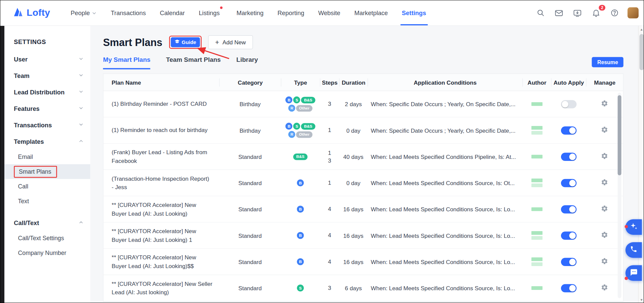  What do you see at coordinates (247, 62) in the screenshot?
I see `tab-library: Library` at bounding box center [247, 62].